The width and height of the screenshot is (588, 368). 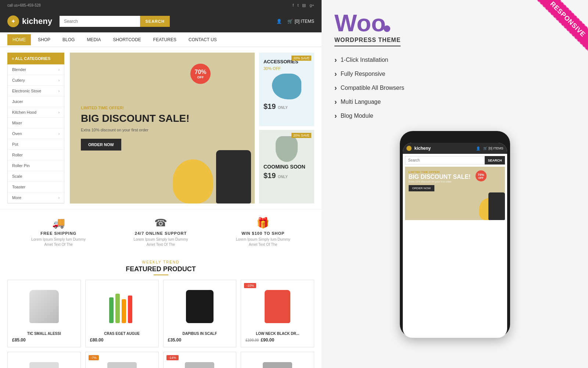 I want to click on facebook-icon: f, so click(x=293, y=5).